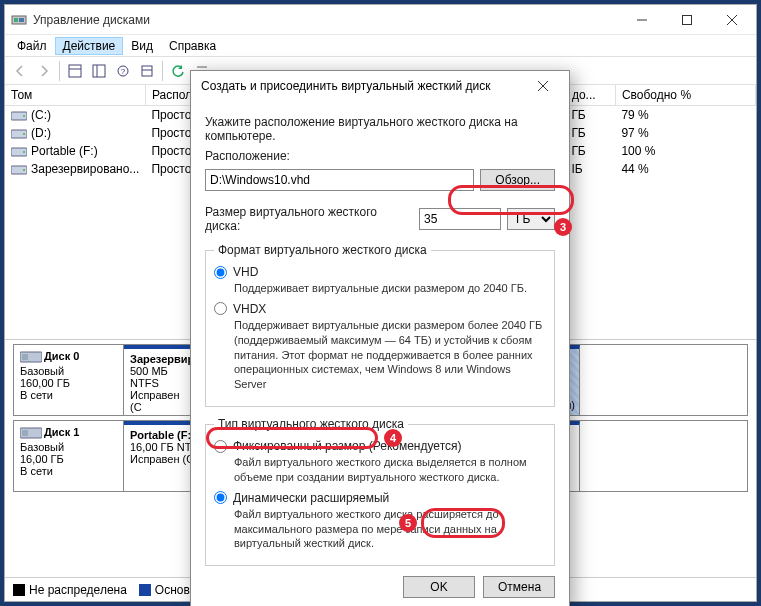 The width and height of the screenshot is (761, 606). Describe the element at coordinates (178, 71) in the screenshot. I see `toolbar-refresh` at that location.